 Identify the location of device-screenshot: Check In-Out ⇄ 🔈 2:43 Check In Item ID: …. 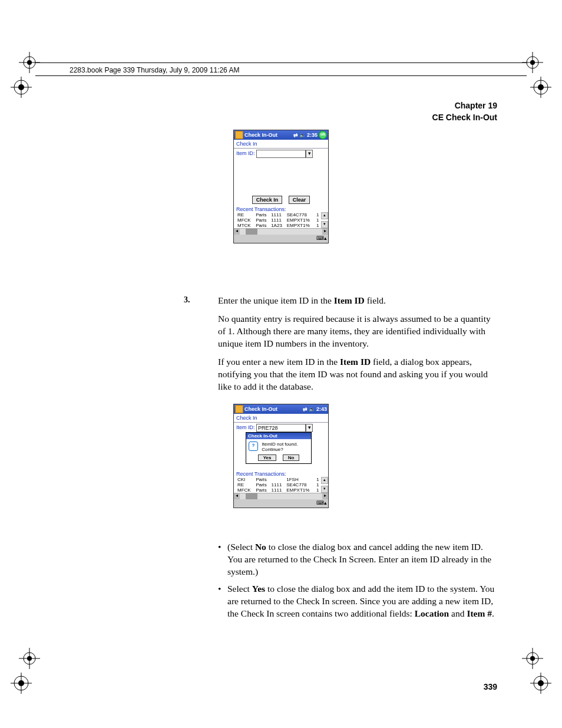
(281, 456).